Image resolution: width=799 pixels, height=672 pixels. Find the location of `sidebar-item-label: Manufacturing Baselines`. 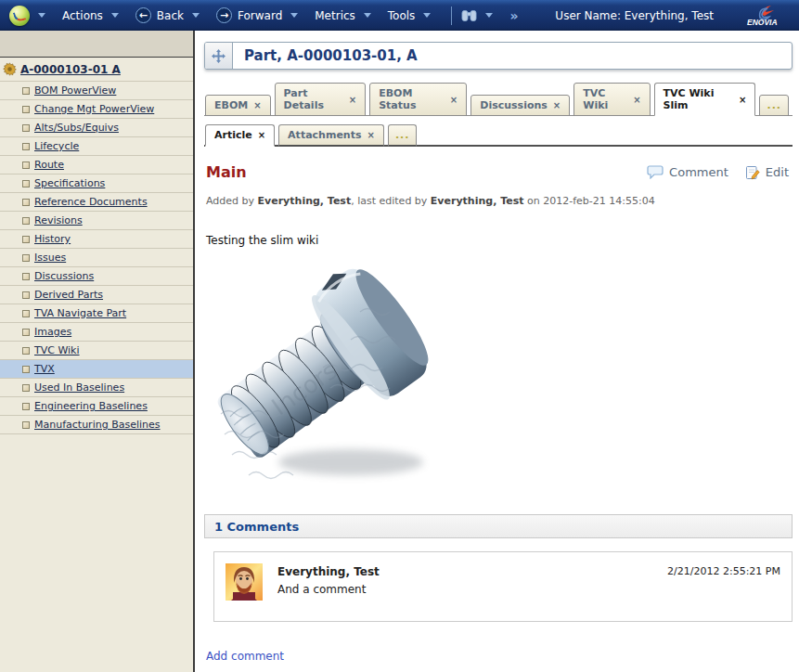

sidebar-item-label: Manufacturing Baselines is located at coordinates (97, 425).